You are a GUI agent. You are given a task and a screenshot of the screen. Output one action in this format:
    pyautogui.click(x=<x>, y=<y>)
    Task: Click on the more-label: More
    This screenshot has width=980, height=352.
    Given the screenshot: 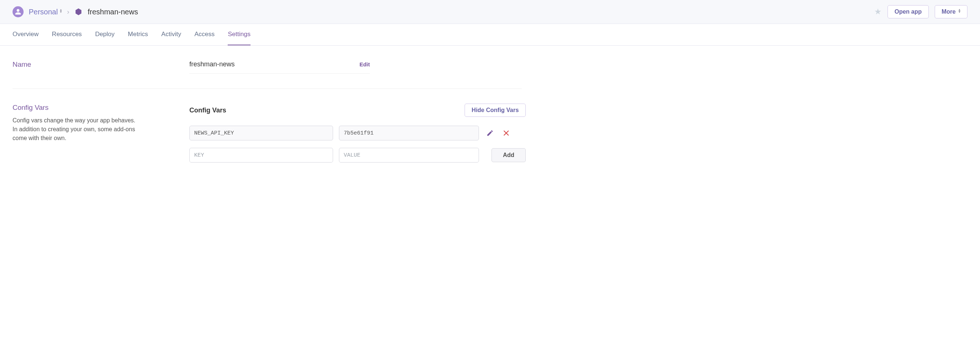 What is the action you would take?
    pyautogui.click(x=949, y=12)
    